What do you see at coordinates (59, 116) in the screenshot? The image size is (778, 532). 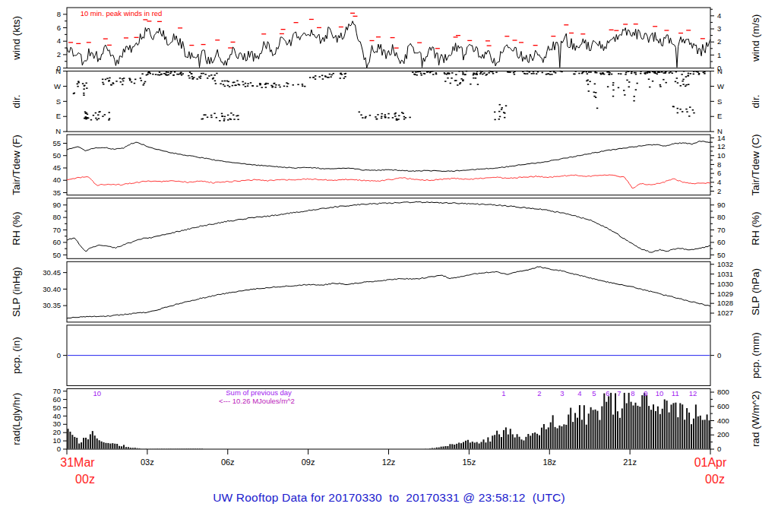 I see `left-tick-label: E` at bounding box center [59, 116].